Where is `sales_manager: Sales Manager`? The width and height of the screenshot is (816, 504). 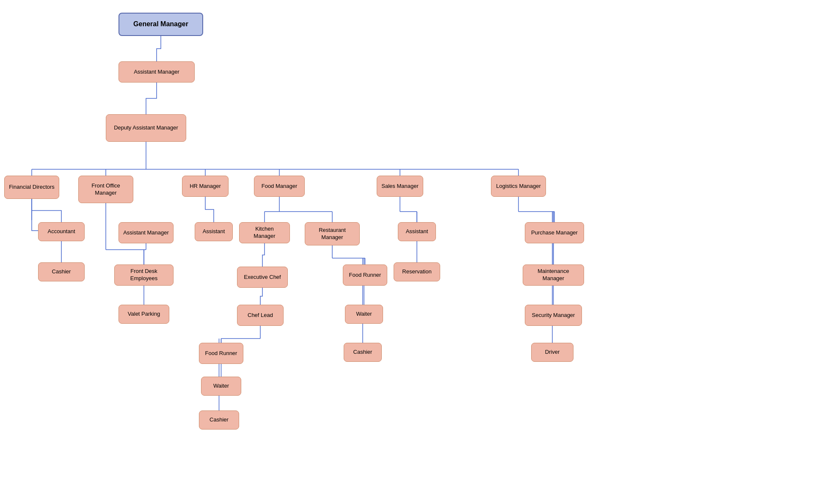
sales_manager: Sales Manager is located at coordinates (400, 186).